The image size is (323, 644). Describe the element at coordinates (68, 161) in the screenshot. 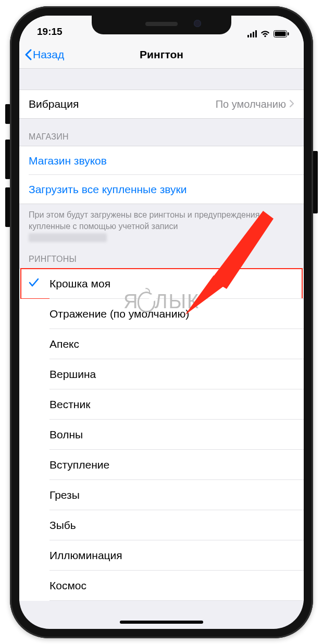

I see `tone-store-label: Магазин звуков` at that location.